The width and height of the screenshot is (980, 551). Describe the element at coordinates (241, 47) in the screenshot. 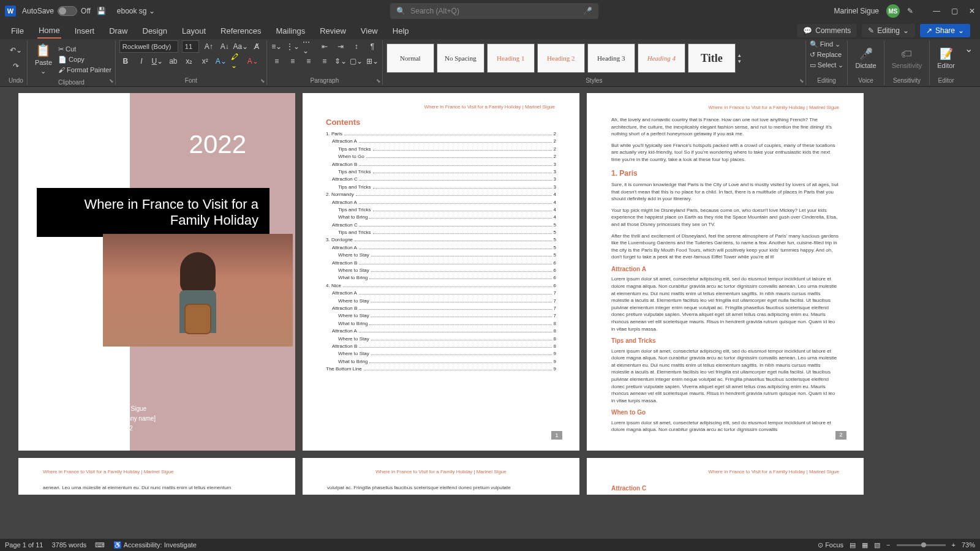

I see `change-case-icon: Aa⌄` at that location.